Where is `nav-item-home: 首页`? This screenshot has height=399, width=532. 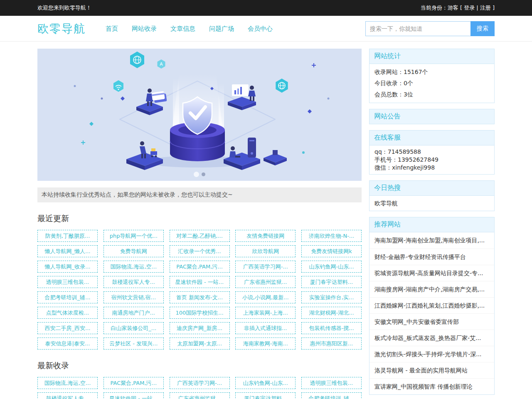
nav-item-home: 首页 is located at coordinates (112, 29).